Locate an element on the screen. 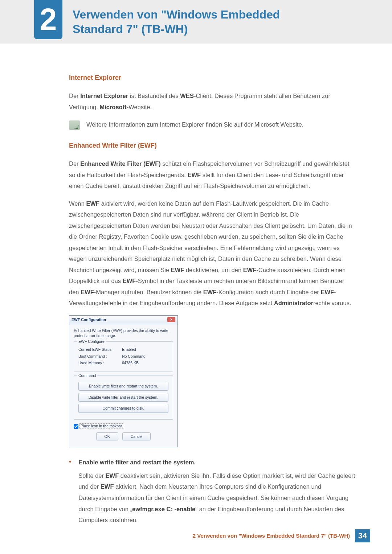  disable-filter-button: Disable write filter and restart the sys… is located at coordinates (123, 398).